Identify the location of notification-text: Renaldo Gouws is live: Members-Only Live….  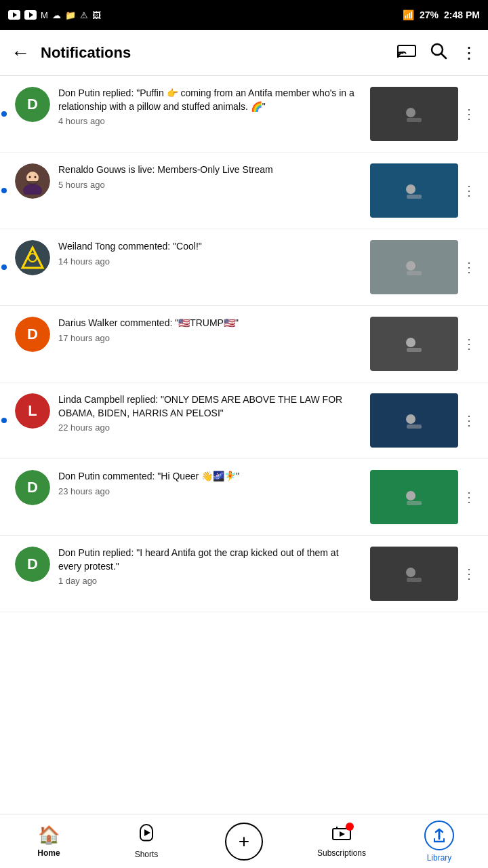
(211, 170).